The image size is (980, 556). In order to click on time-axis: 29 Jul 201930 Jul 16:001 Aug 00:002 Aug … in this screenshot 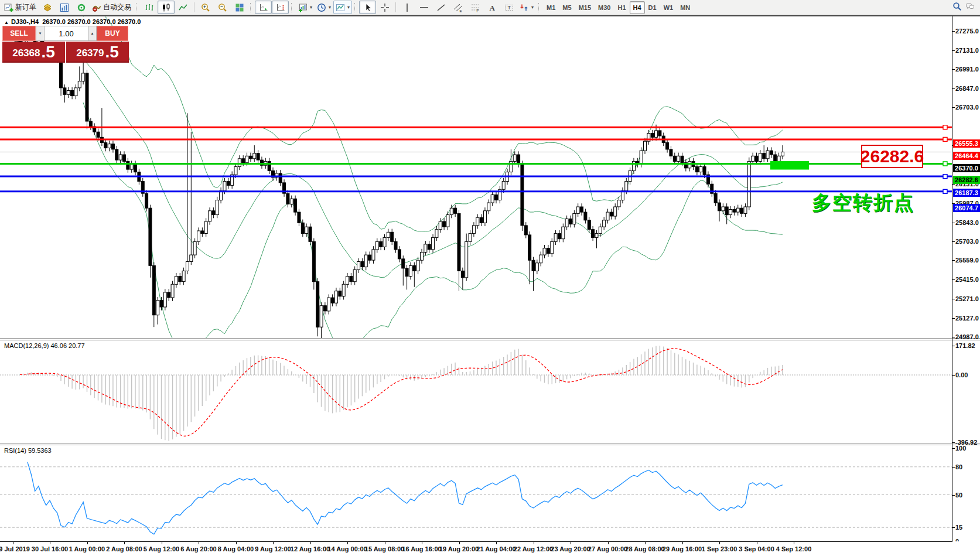, I will do `click(490, 548)`.